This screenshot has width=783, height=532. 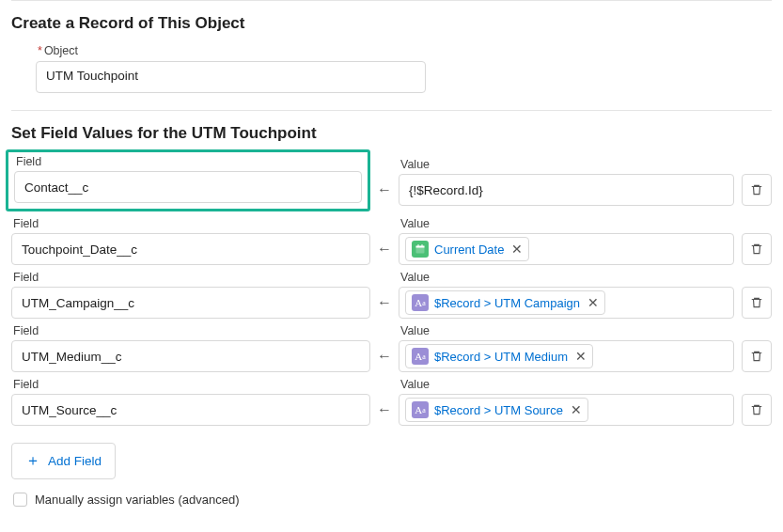 What do you see at coordinates (506, 303) in the screenshot?
I see `value-pill: Aa $Record > UTM Campaign ✕` at bounding box center [506, 303].